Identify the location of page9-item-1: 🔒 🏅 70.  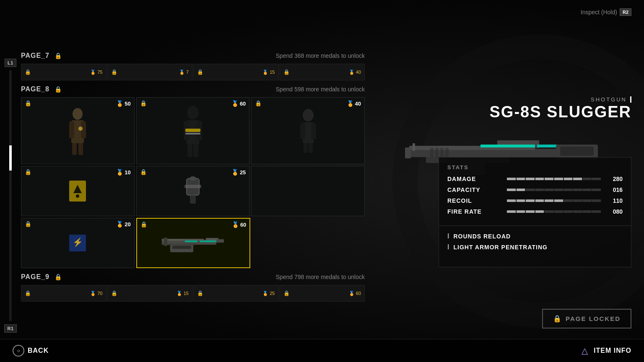
(64, 293).